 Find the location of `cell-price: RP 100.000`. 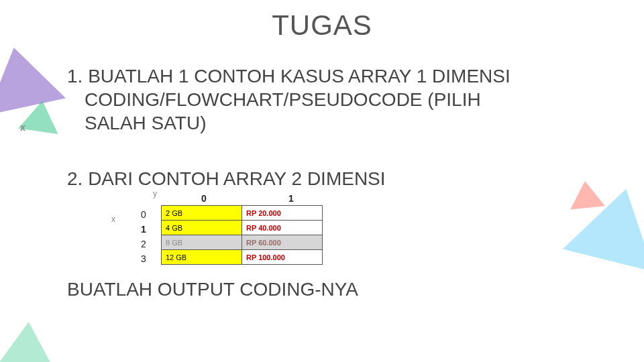

cell-price: RP 100.000 is located at coordinates (282, 257).